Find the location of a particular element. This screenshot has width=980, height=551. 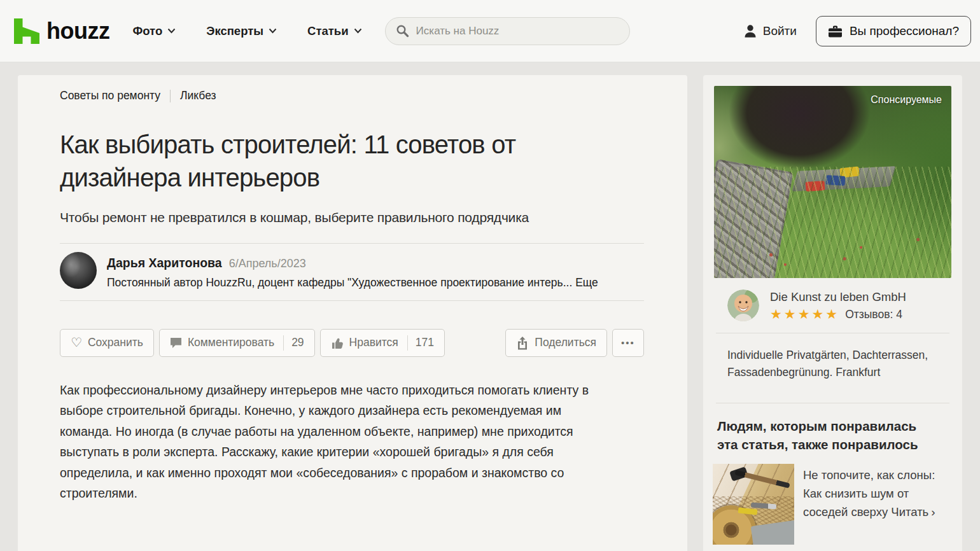

pro-button-label: Вы профессионал? is located at coordinates (904, 31).